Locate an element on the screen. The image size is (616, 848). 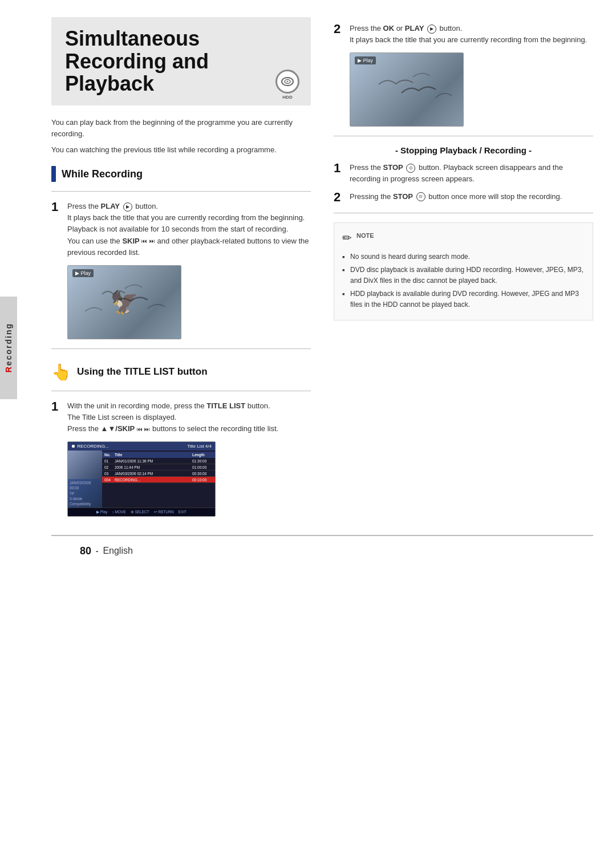
stop-step2-number: 2 is located at coordinates (339, 197).